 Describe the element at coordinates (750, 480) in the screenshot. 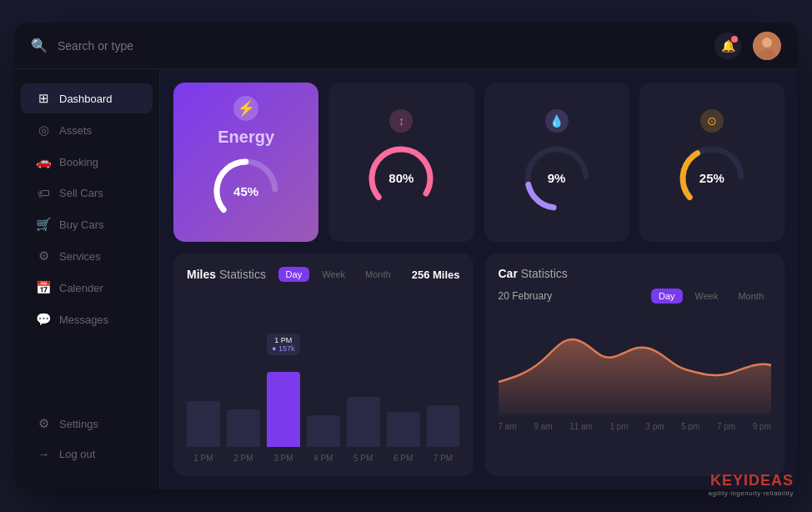

I see `brand-name: KEYIDEAS` at that location.